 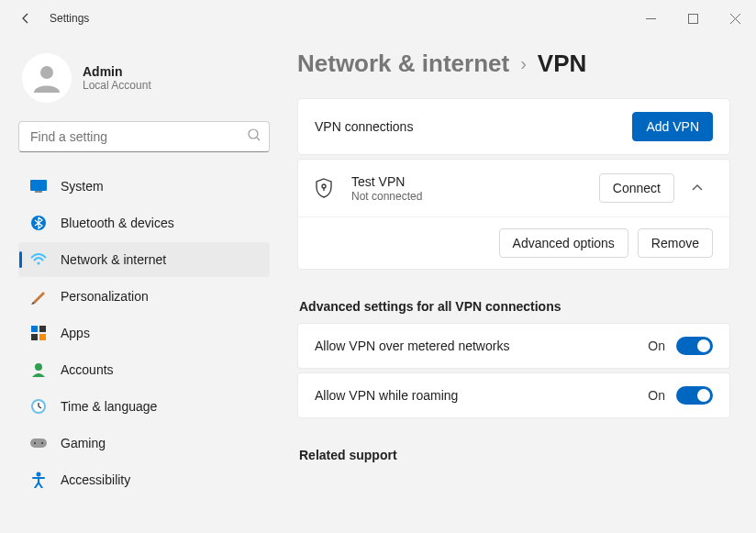 I want to click on sidebar-item-label: Accounts, so click(x=87, y=370).